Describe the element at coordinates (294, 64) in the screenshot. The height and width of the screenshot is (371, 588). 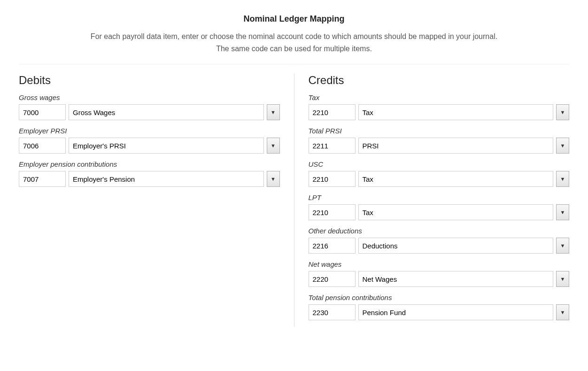
I see `header-divider` at that location.